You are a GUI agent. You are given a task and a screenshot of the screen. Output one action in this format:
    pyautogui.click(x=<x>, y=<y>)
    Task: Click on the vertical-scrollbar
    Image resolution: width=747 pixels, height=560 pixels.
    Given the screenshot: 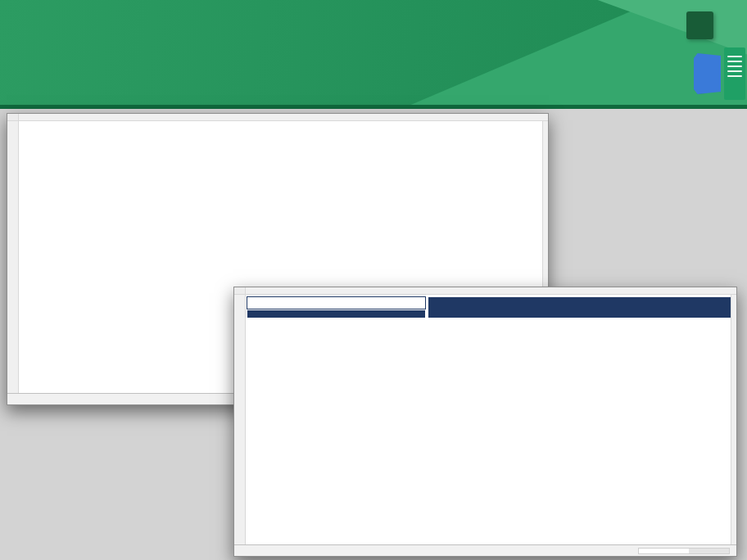 What is the action you would take?
    pyautogui.click(x=734, y=419)
    